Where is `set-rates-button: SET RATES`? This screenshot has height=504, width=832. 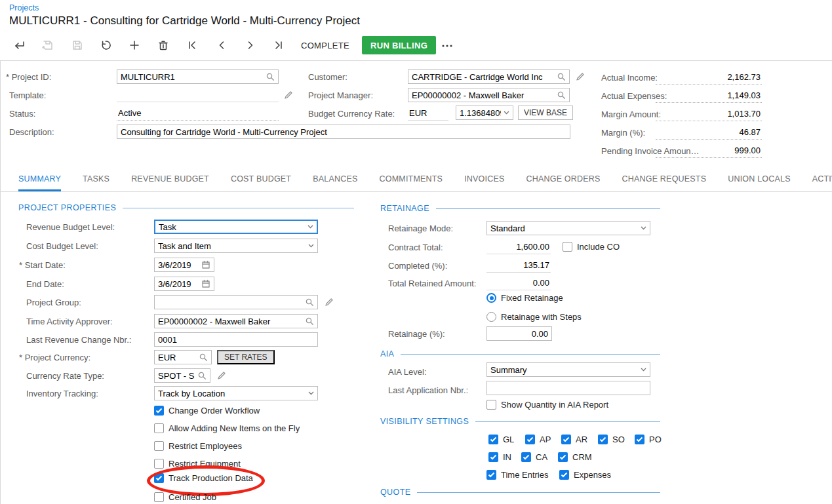
set-rates-button: SET RATES is located at coordinates (246, 357).